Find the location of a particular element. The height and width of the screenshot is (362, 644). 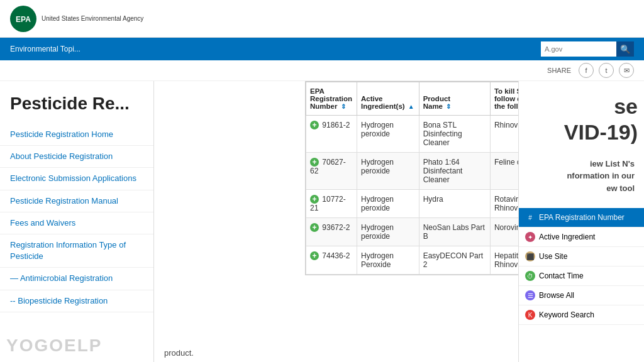

bottom-text: product. is located at coordinates (179, 353).